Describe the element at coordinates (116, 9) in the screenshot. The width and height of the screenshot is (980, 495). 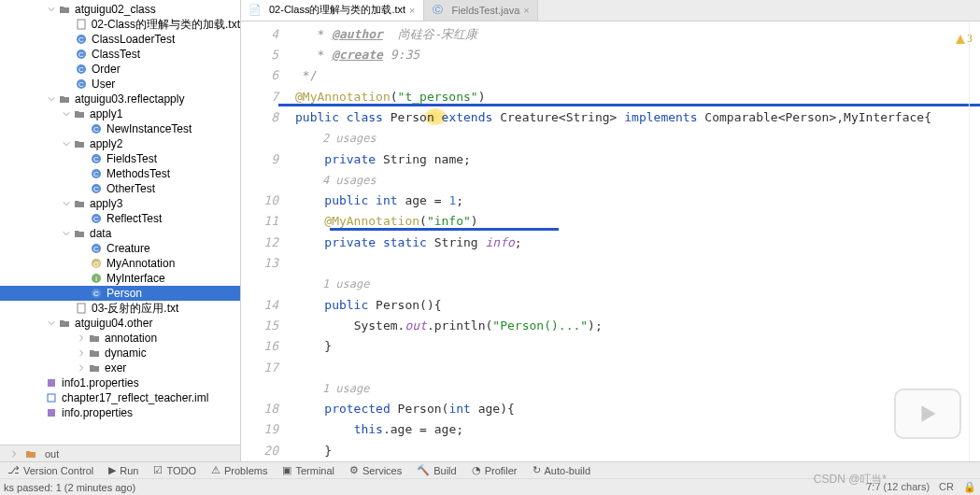
I see `tree-label: atguigu02_class` at that location.